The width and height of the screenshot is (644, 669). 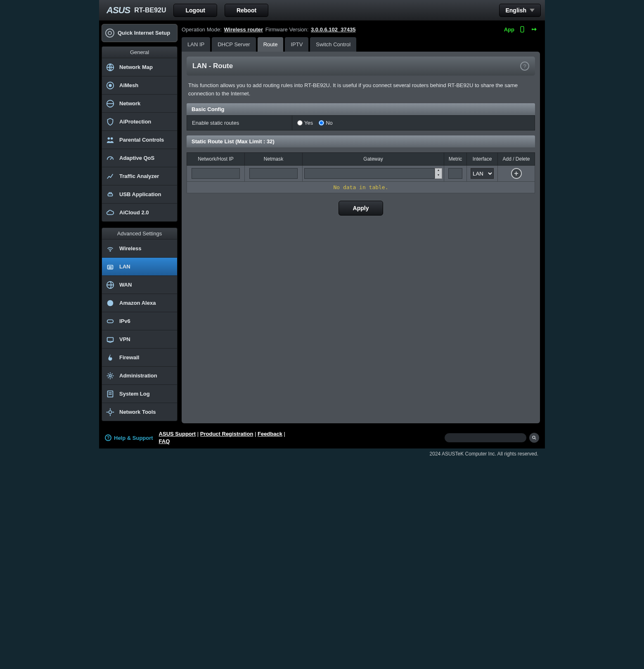 What do you see at coordinates (110, 85) in the screenshot?
I see `mesh-icon` at bounding box center [110, 85].